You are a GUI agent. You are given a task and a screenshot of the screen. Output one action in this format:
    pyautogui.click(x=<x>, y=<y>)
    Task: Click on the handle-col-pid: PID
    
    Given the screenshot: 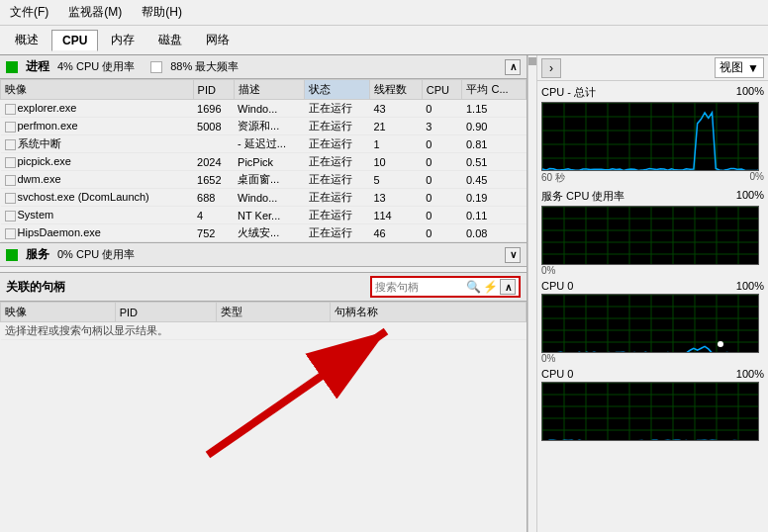 What is the action you would take?
    pyautogui.click(x=165, y=312)
    